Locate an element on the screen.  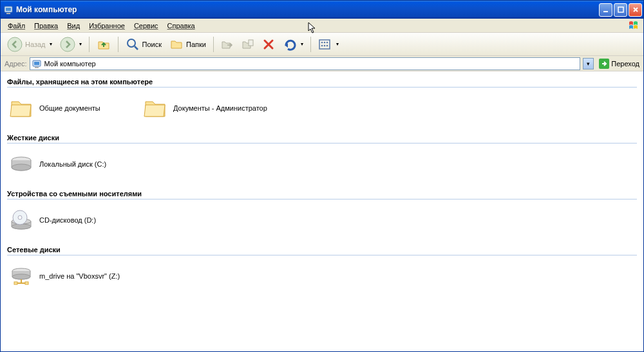
copy-to-icon is located at coordinates (248, 44).